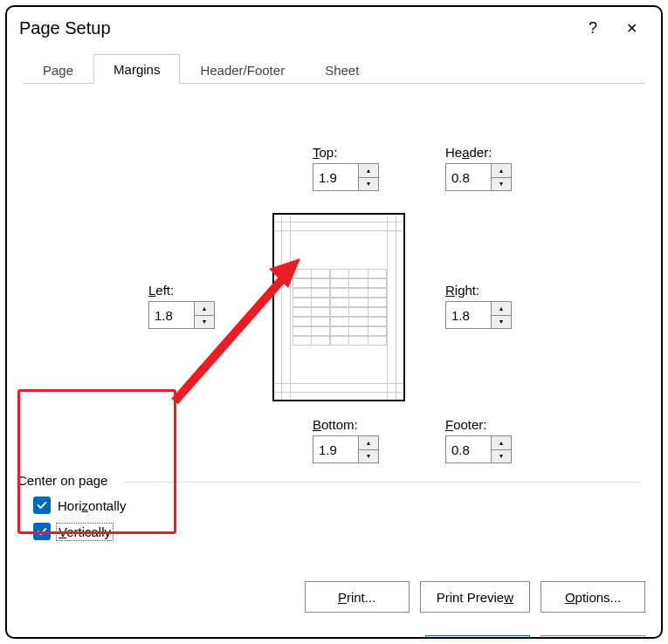  What do you see at coordinates (368, 442) in the screenshot?
I see `margin-bottom-up: ▲` at bounding box center [368, 442].